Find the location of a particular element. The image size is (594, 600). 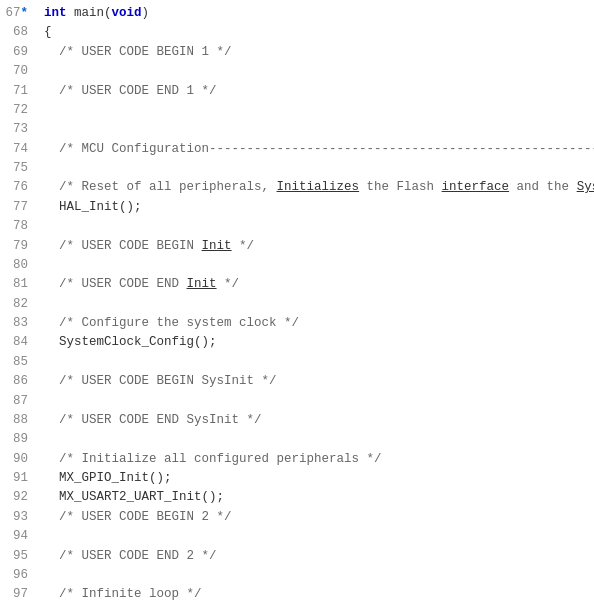

line-num-86: 86 is located at coordinates (16, 382).